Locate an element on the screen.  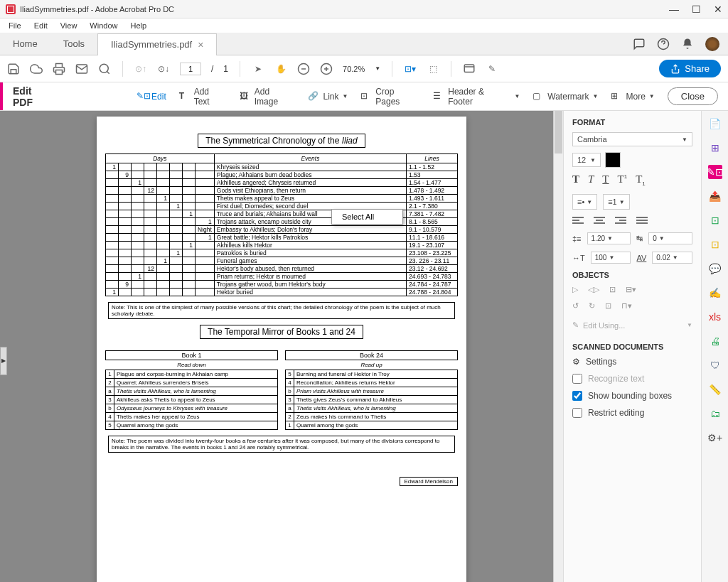
menu-window: Window is located at coordinates (104, 26).